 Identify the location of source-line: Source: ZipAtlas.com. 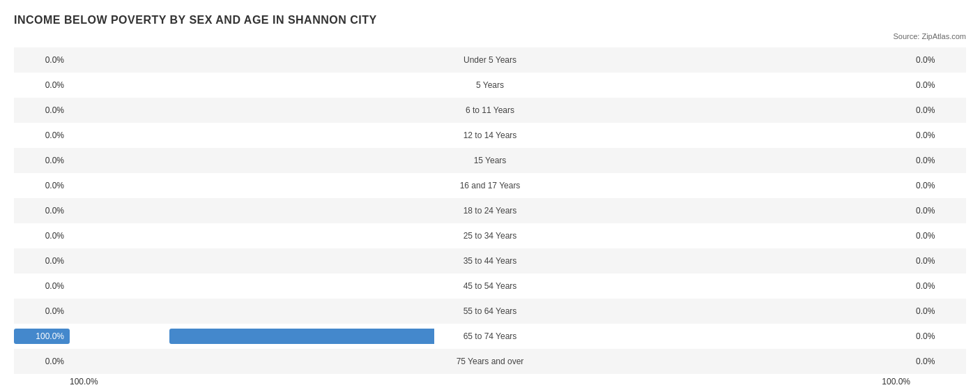
(490, 36).